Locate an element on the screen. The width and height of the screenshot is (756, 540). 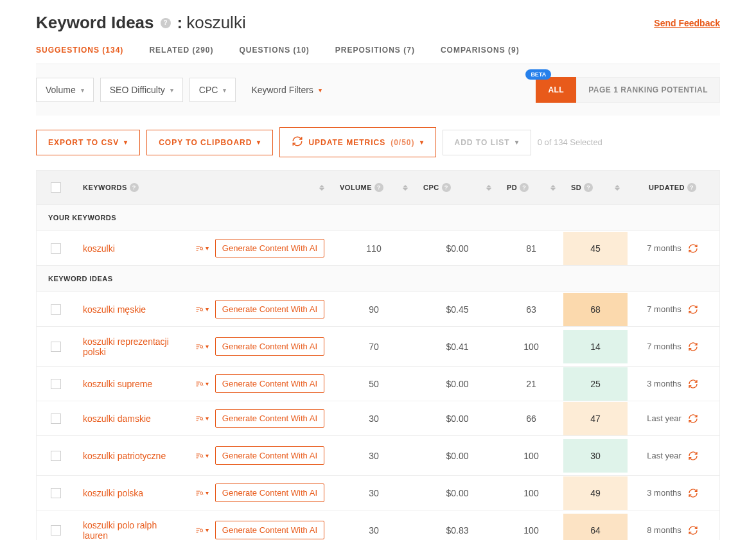
volume-filter: Volume ▾ is located at coordinates (65, 90).